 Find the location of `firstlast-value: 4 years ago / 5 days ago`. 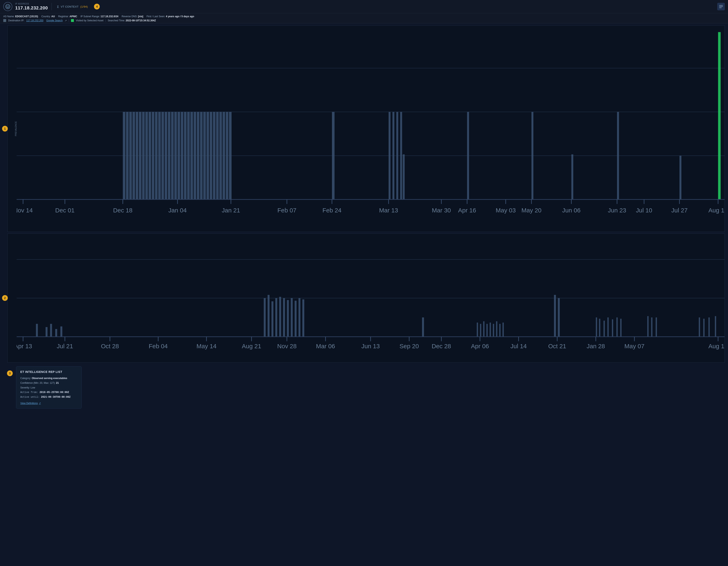

firstlast-value: 4 years ago / 5 days ago is located at coordinates (180, 17).